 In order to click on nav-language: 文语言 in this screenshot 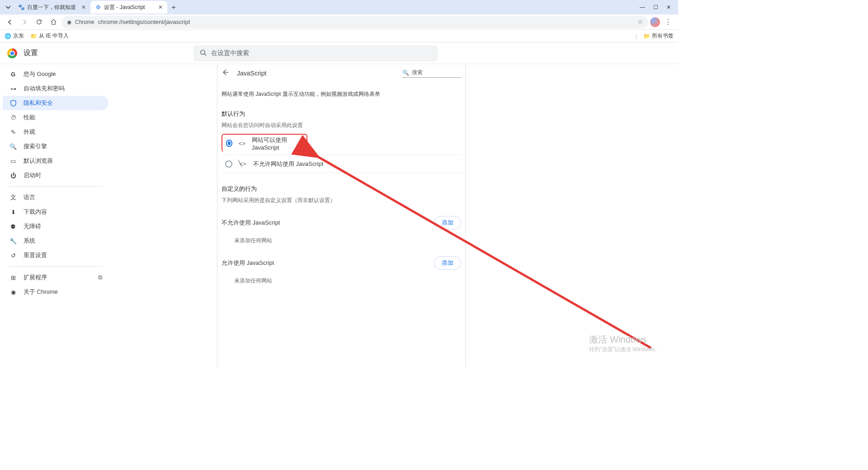, I will do `click(56, 197)`.